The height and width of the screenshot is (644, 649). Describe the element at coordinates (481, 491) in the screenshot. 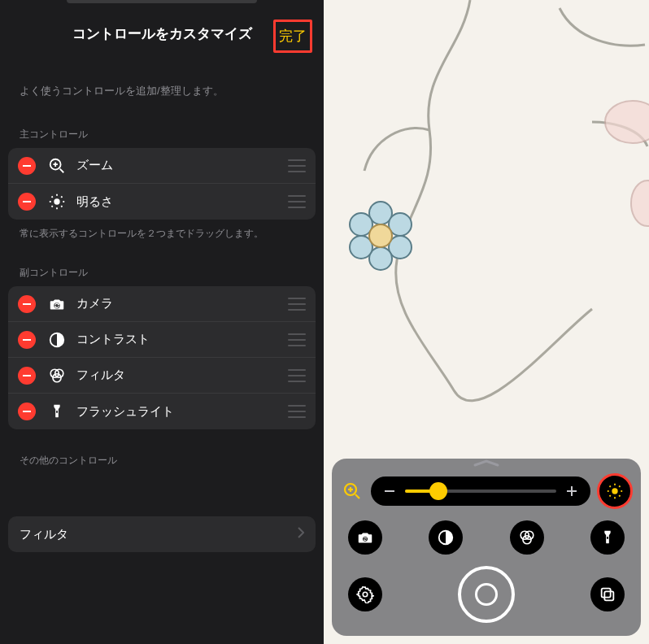

I see `zoom-slider` at that location.